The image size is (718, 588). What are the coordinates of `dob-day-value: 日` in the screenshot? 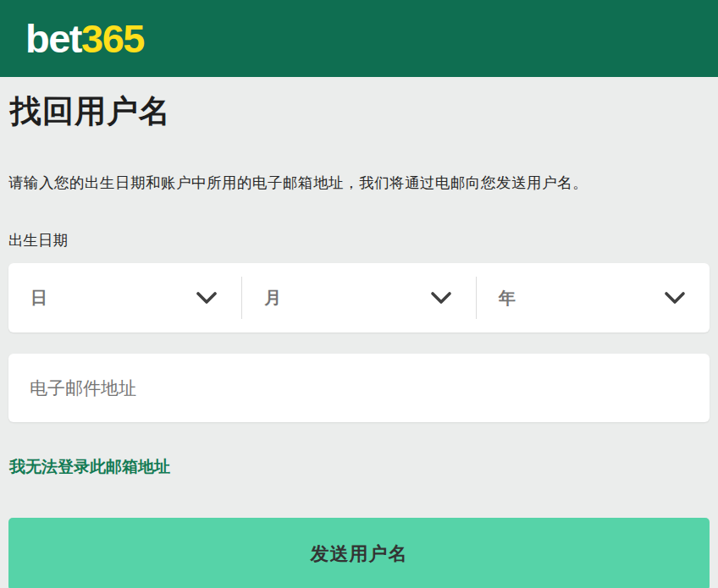 It's located at (39, 298).